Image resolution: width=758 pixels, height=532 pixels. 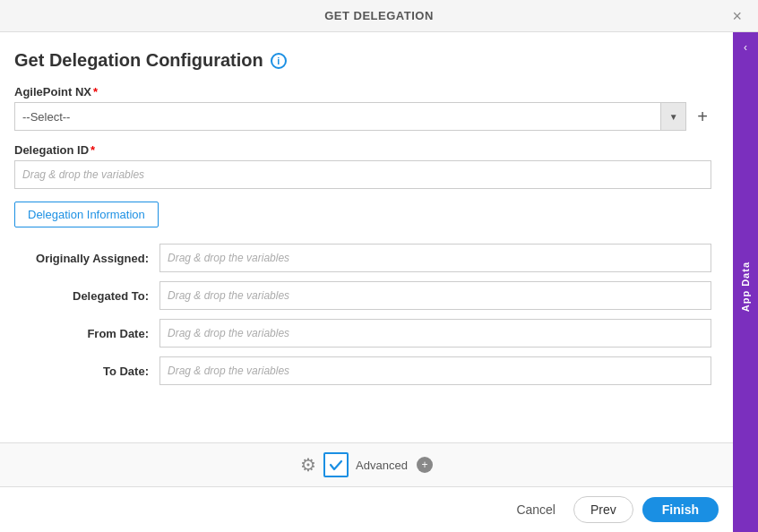 What do you see at coordinates (702, 116) in the screenshot?
I see `agilepoint-add-button: +` at bounding box center [702, 116].